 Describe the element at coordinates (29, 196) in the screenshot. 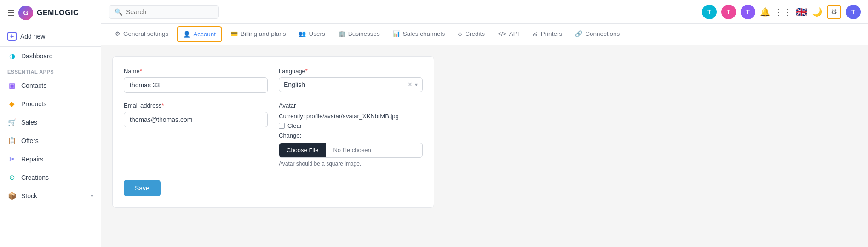

I see `sidebar-item-label: Stock` at that location.